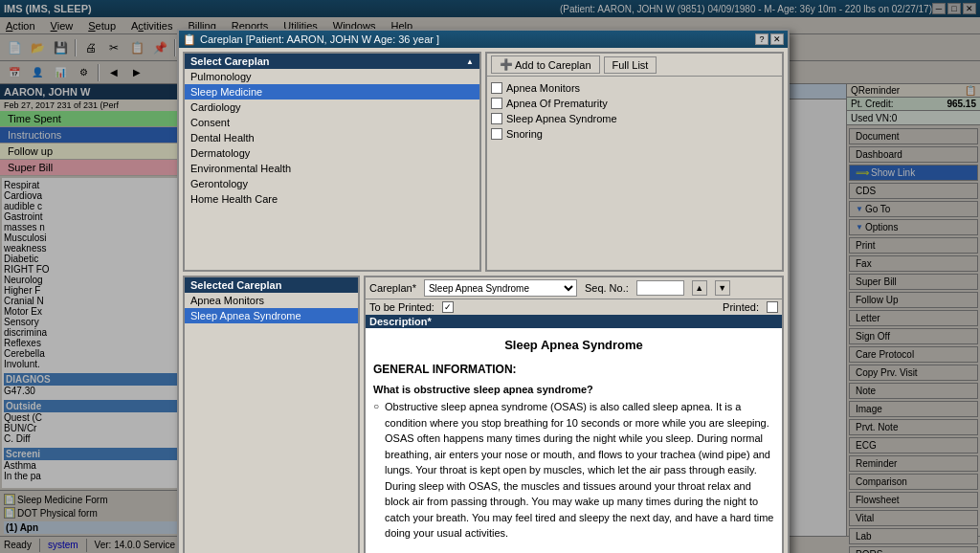  Describe the element at coordinates (635, 134) in the screenshot. I see `check-item-snoring: Snoring` at that location.